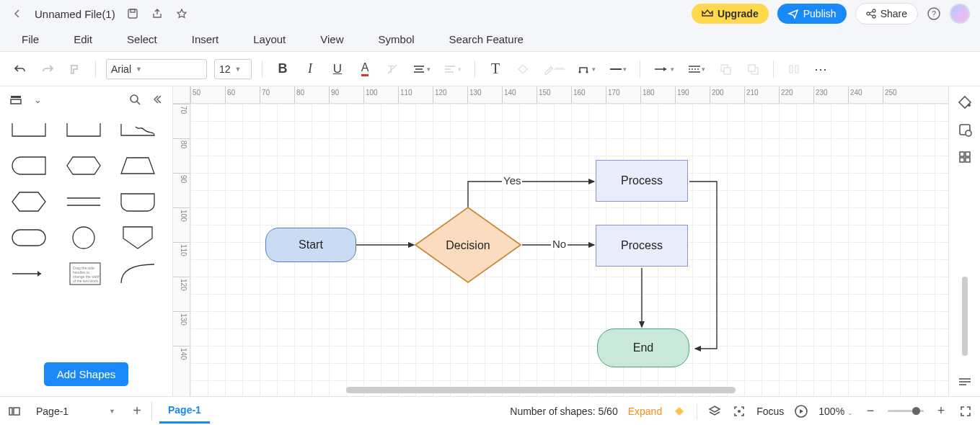 The height and width of the screenshot is (425, 980). Describe the element at coordinates (157, 14) in the screenshot. I see `export-icon` at that location.